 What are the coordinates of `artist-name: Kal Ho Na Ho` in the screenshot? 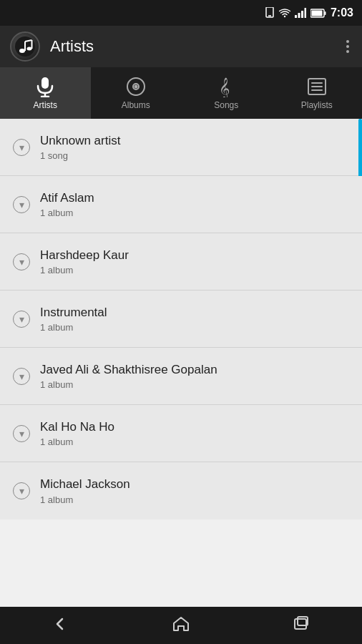 It's located at (195, 427).